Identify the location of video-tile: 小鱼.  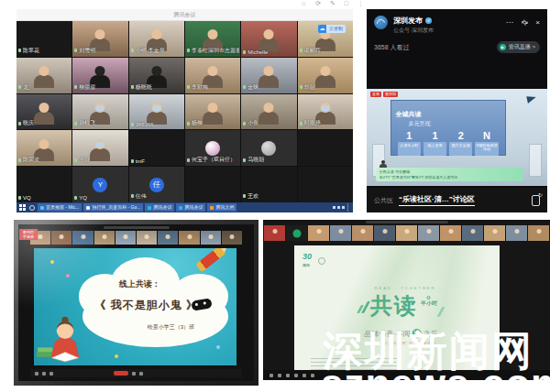
(269, 112).